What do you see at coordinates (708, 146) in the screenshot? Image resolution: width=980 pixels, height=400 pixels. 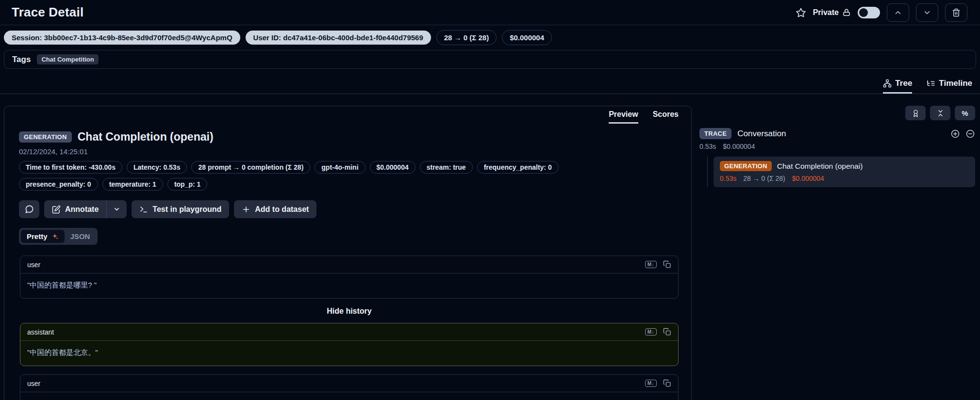 I see `trace-latency: 0.53s` at bounding box center [708, 146].